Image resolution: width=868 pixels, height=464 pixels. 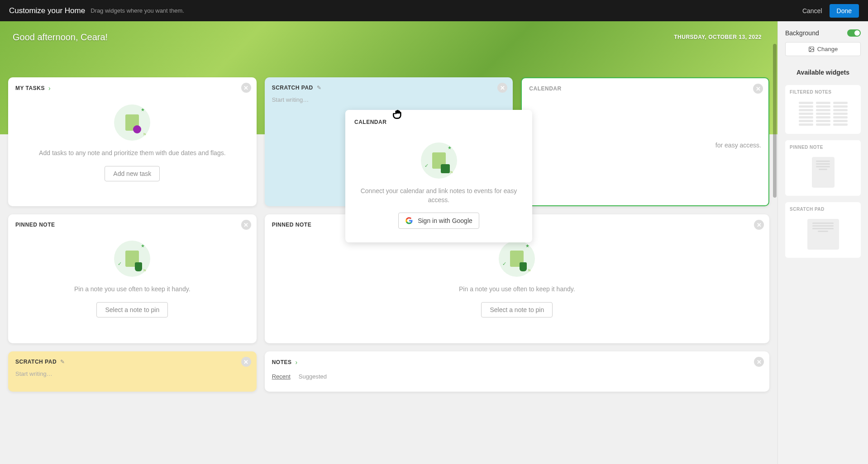 I want to click on side-panel: Background Change Available widgets FILT…, so click(x=823, y=242).